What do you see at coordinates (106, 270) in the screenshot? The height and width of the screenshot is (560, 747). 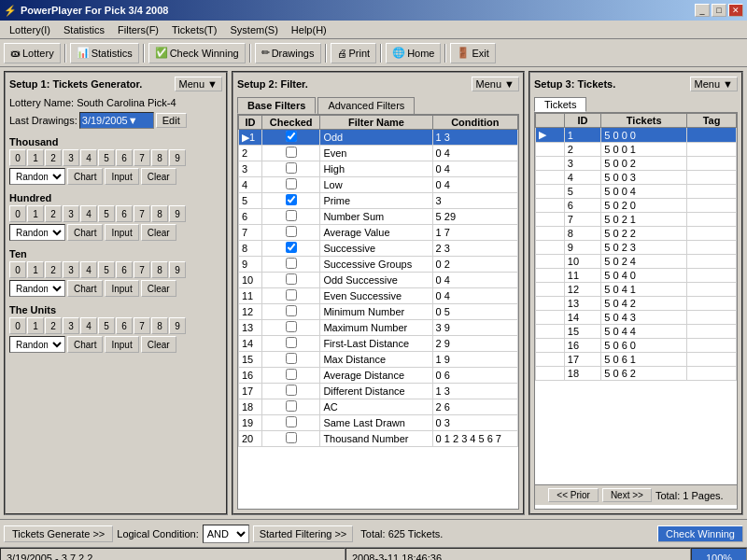 I see `ten-digit-5: 5` at bounding box center [106, 270].